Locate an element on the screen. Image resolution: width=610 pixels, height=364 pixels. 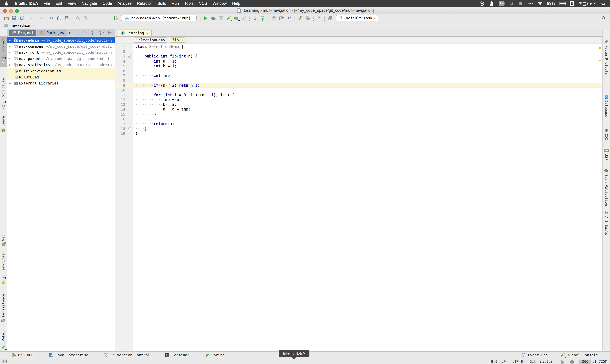
code-line-12: 12············tmp·=·b; is located at coordinates (359, 100).